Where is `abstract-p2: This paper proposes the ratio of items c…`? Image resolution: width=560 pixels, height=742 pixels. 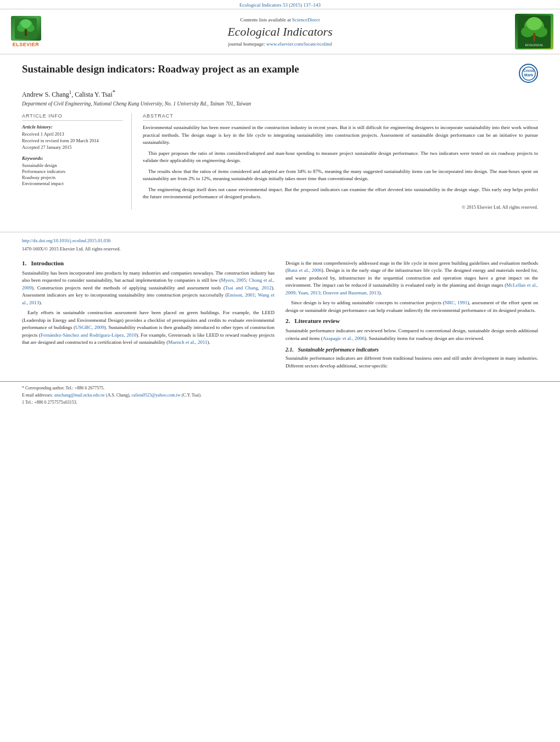
abstract-p2: This paper proposes the ratio of items c… is located at coordinates (340, 157).